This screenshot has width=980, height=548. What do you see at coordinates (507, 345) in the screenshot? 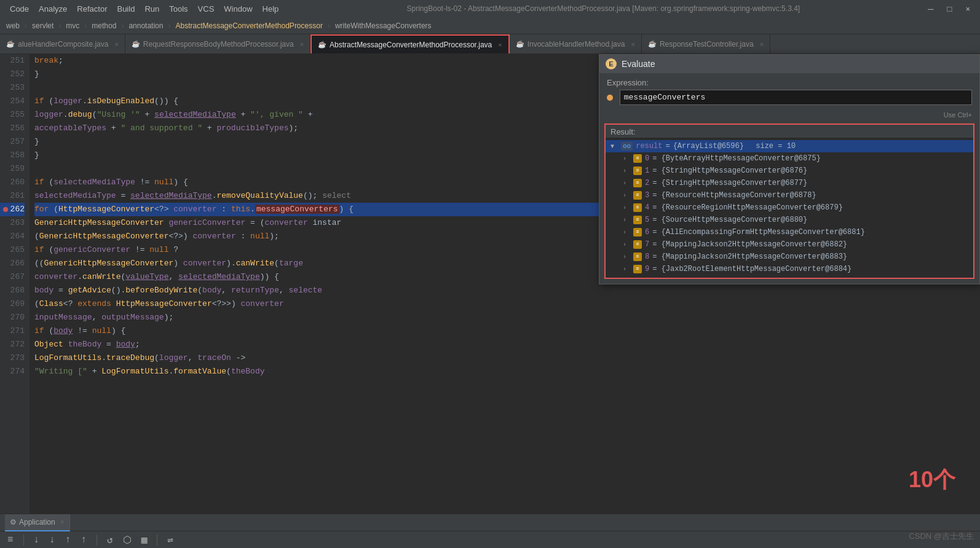
I see `code-272: Object theBody = body;` at bounding box center [507, 345].